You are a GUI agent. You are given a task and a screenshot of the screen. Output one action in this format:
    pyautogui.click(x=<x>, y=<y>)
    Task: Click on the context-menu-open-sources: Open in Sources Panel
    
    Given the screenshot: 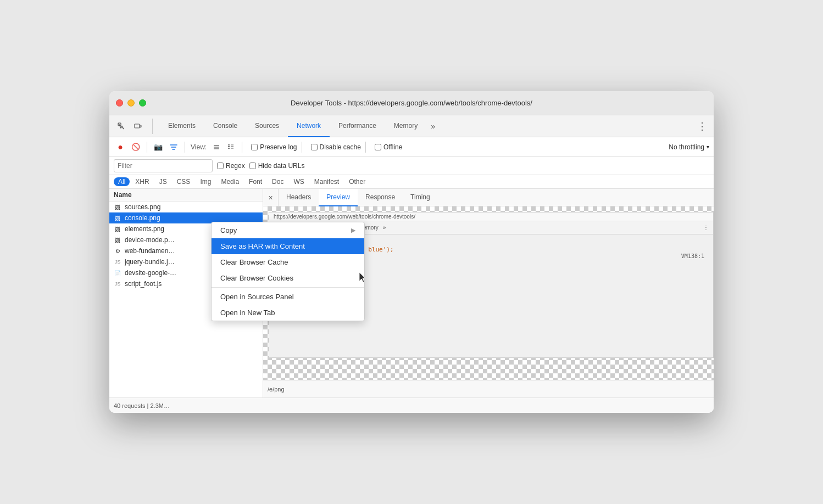 What is the action you would take?
    pyautogui.click(x=288, y=296)
    